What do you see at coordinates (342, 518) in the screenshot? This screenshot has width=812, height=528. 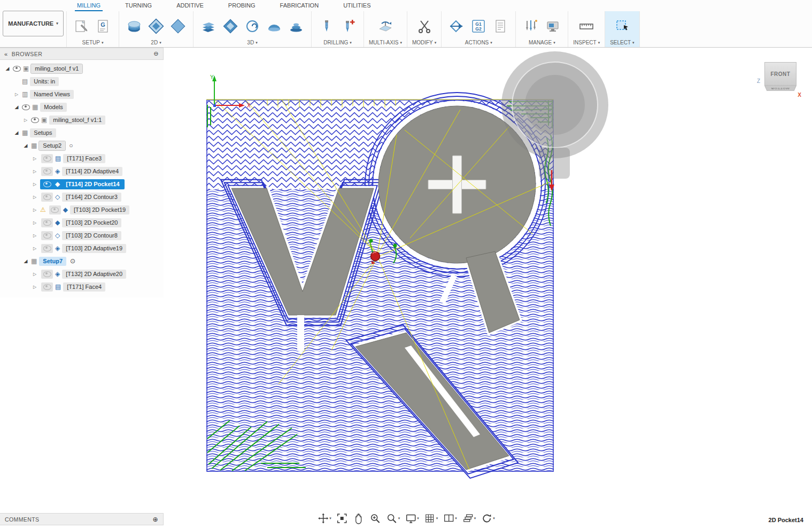 I see `fit-view-button` at bounding box center [342, 518].